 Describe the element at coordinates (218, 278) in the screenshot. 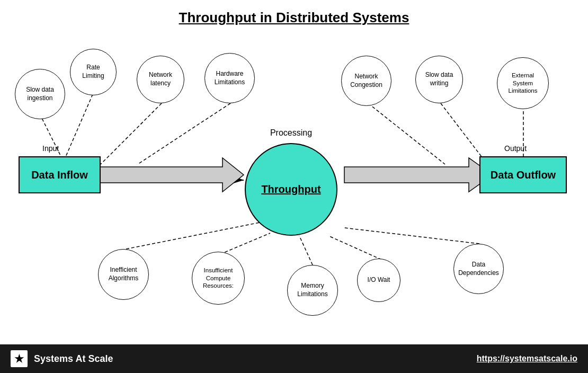

I see `circle-insufficient-compute: InsufficientComputeResources:` at that location.